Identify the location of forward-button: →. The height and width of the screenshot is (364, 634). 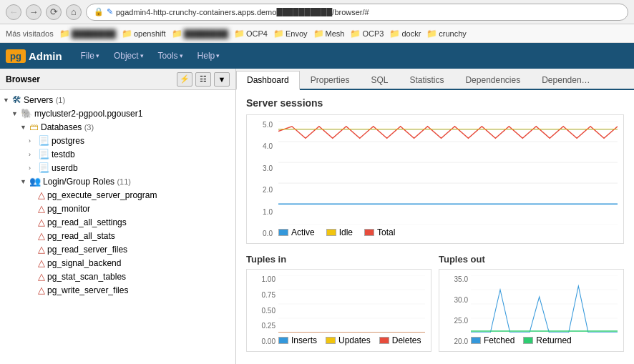
(34, 12).